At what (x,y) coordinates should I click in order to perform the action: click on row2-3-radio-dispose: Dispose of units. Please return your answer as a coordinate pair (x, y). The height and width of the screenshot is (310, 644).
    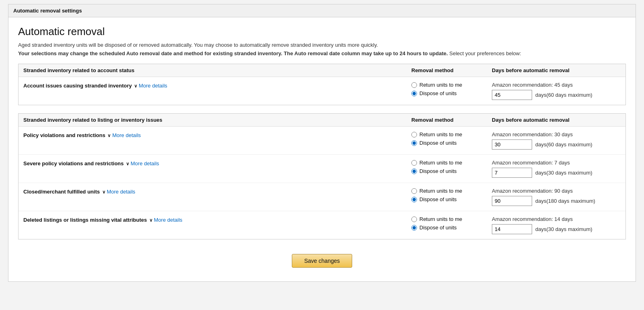
    Looking at the image, I should click on (452, 199).